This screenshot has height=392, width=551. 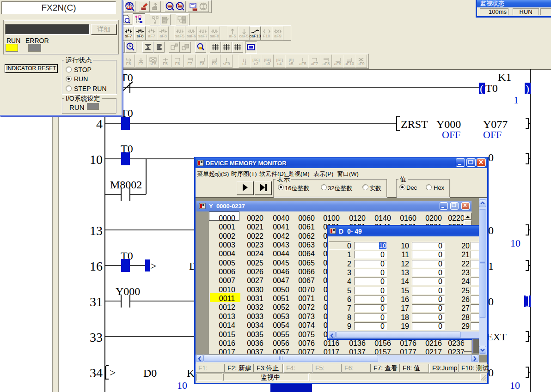 I want to click on svg-text: 4, so click(x=99, y=124).